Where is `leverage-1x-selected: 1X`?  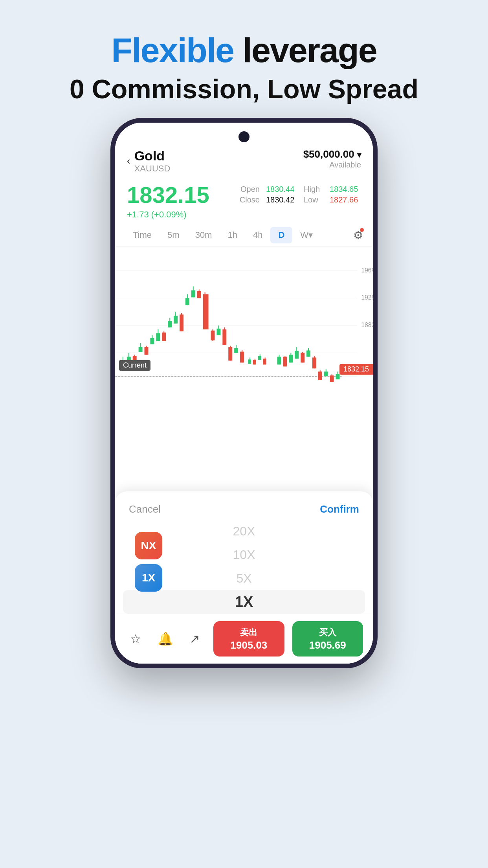
leverage-1x-selected: 1X is located at coordinates (244, 602).